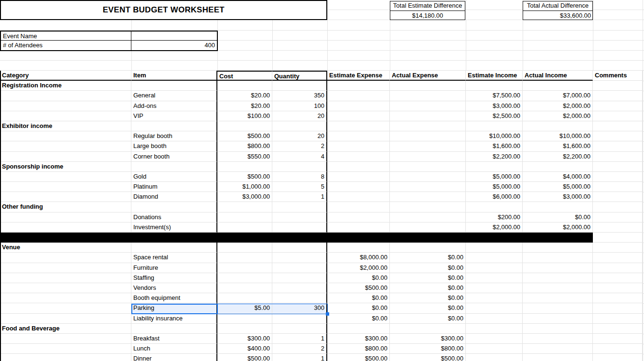 Image resolution: width=644 pixels, height=361 pixels. Describe the element at coordinates (300, 75) in the screenshot. I see `column-header-quantity: Quantity` at that location.